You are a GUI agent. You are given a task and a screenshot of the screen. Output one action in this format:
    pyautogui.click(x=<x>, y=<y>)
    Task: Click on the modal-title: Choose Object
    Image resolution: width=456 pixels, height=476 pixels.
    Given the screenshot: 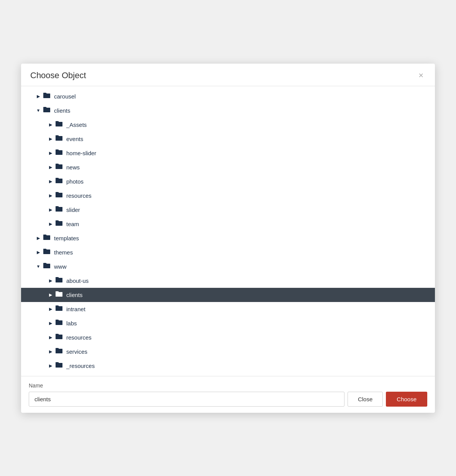 What is the action you would take?
    pyautogui.click(x=58, y=76)
    